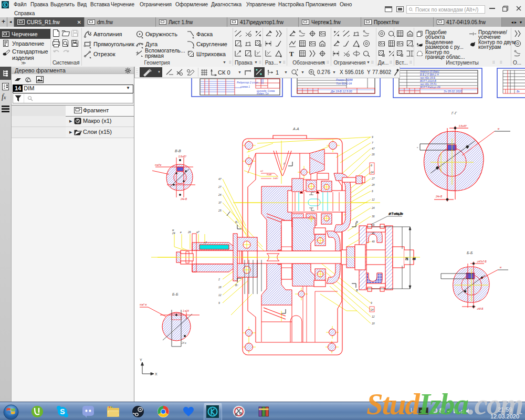 This screenshot has height=420, width=525. I want to click on svg-text: 28, so click(373, 185).